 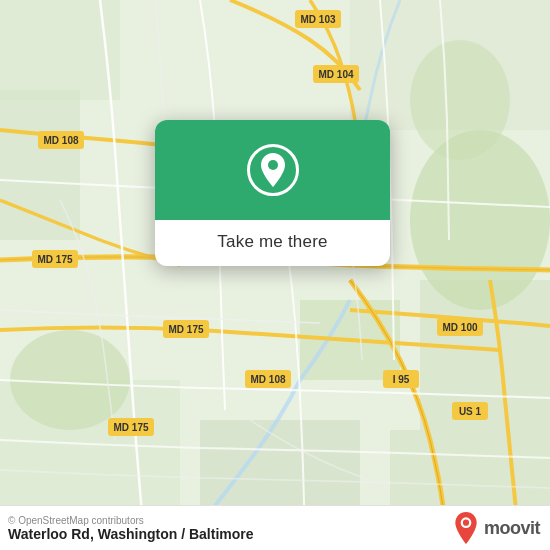 I want to click on moovit-brand-text: moovit, so click(x=512, y=528).